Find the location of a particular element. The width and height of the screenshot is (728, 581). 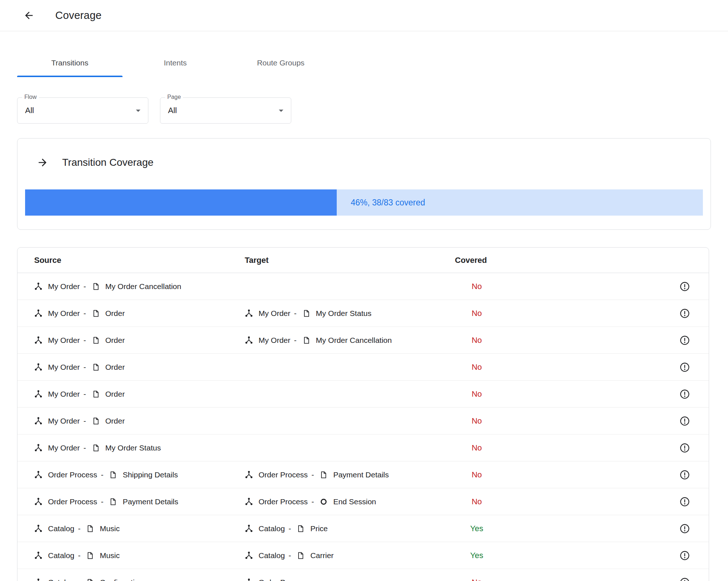

coverage-progress-bar: 46%, 38/83 covered is located at coordinates (364, 203).